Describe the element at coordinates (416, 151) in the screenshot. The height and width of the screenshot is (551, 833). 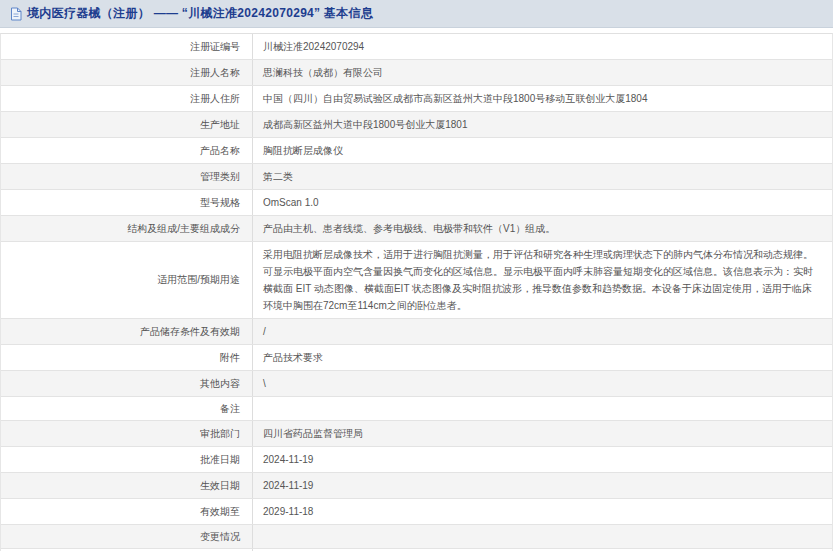
I see `table-row: 产品名称 胸阻抗断层成像仪` at that location.